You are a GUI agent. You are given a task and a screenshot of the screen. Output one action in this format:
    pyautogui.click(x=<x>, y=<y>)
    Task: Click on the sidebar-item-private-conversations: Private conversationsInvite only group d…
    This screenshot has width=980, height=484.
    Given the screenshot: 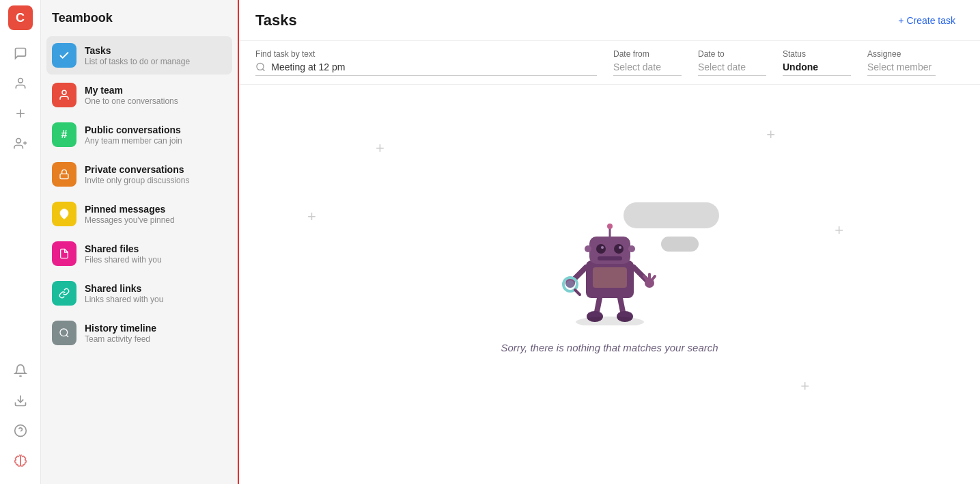 What is the action you would take?
    pyautogui.click(x=139, y=174)
    